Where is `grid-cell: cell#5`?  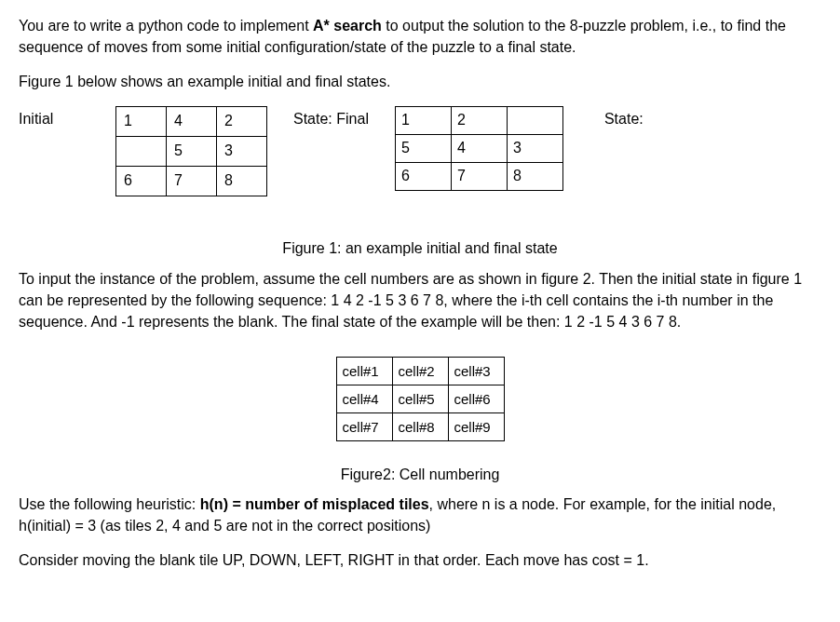 grid-cell: cell#5 is located at coordinates (420, 399).